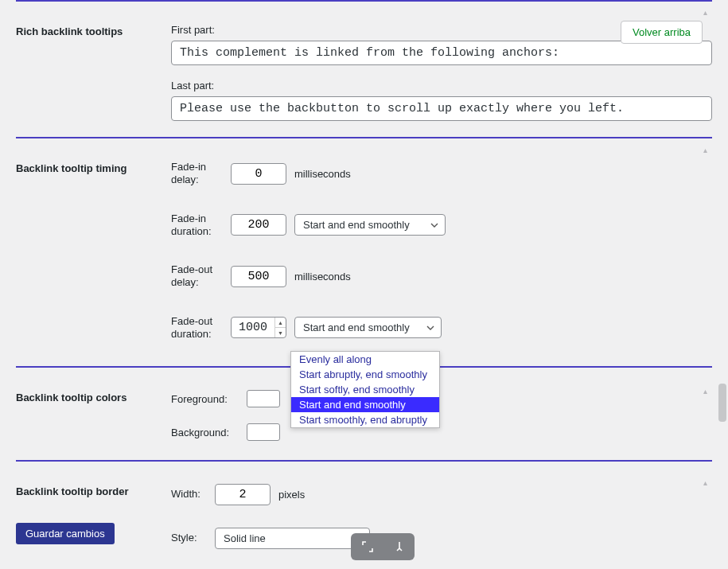 Image resolution: width=728 pixels, height=569 pixels. What do you see at coordinates (94, 156) in the screenshot?
I see `section-title-timing: Backlink tooltip timing` at bounding box center [94, 156].